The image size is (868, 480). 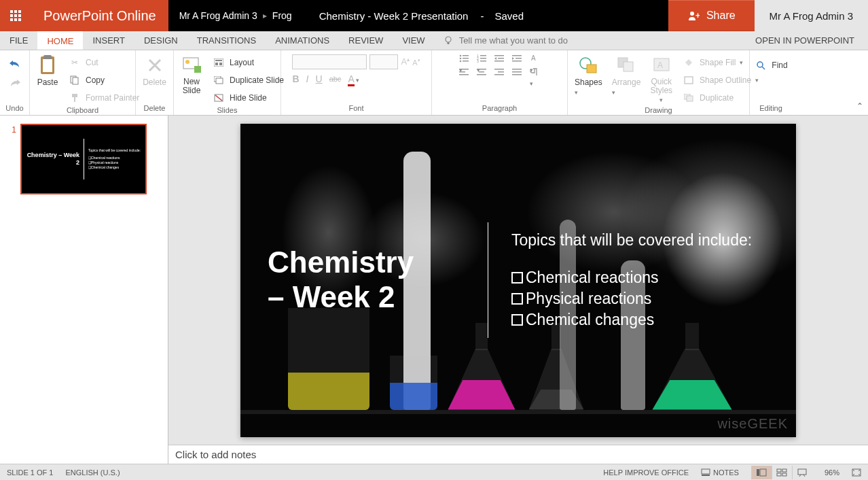 I want to click on help-improve-button: HELP IMPROVE OFFICE, so click(x=646, y=473).